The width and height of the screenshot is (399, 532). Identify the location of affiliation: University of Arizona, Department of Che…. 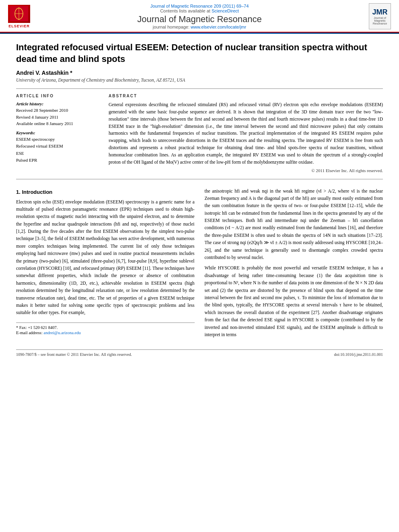
(200, 80).